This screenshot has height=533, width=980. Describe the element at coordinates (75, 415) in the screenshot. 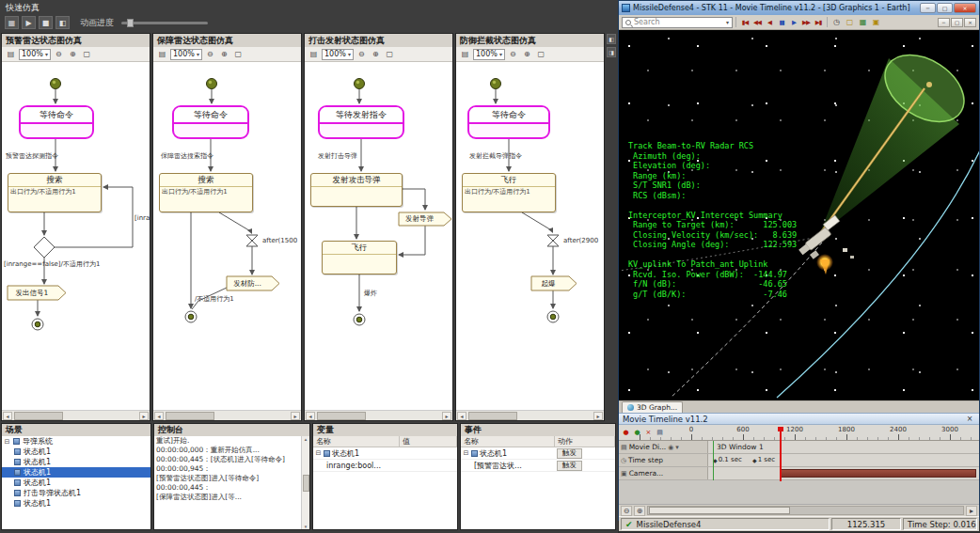

I see `scroll-track` at that location.